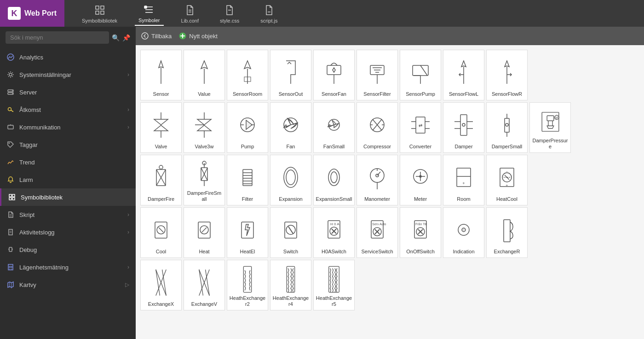 This screenshot has height=339, width=644. What do you see at coordinates (507, 75) in the screenshot?
I see `symbol-cell-sensorFlowr: SensorFlowR` at bounding box center [507, 75].